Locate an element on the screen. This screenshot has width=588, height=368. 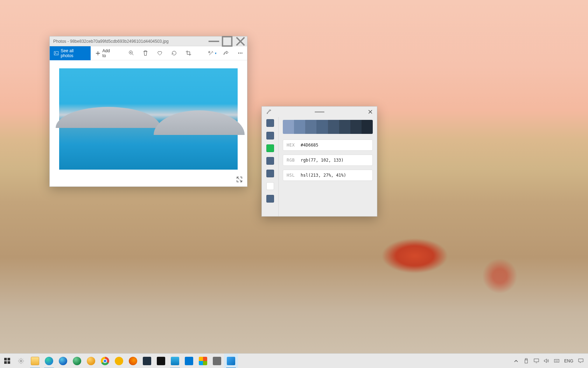
start-button is located at coordinates (7, 361).